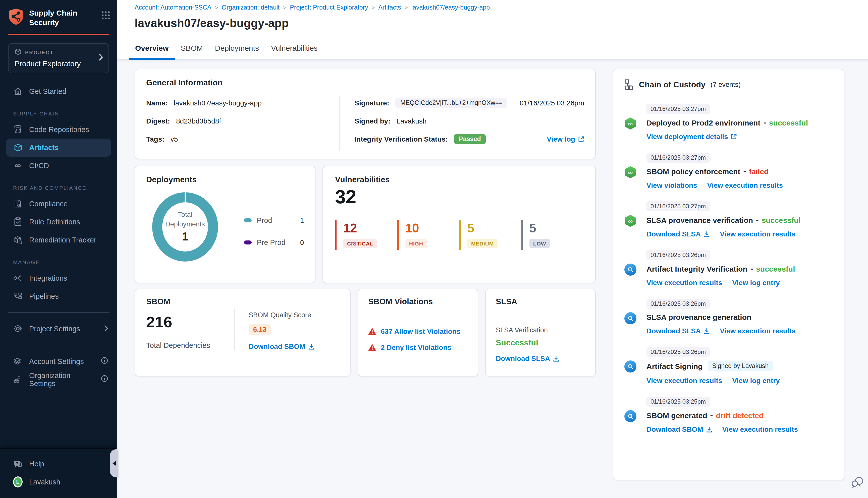 This screenshot has height=498, width=868. What do you see at coordinates (59, 379) in the screenshot?
I see `sidebar-item-organization-settings: Organization Settings` at bounding box center [59, 379].